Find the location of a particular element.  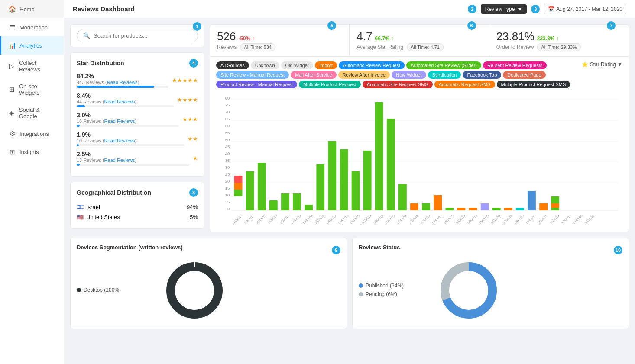

svg-text: 10/01/19 is located at coordinates (543, 219).